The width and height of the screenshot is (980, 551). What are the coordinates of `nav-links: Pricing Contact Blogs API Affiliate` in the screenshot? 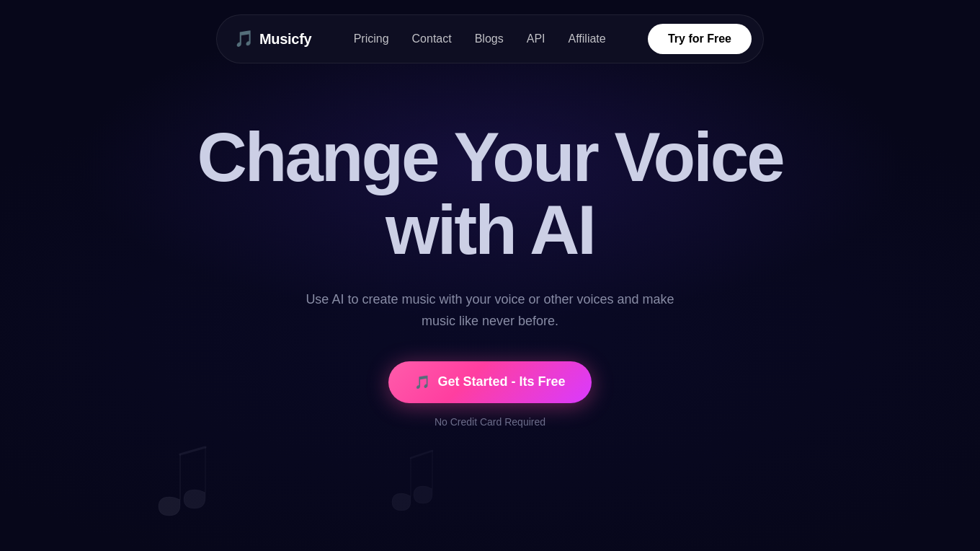 It's located at (480, 39).